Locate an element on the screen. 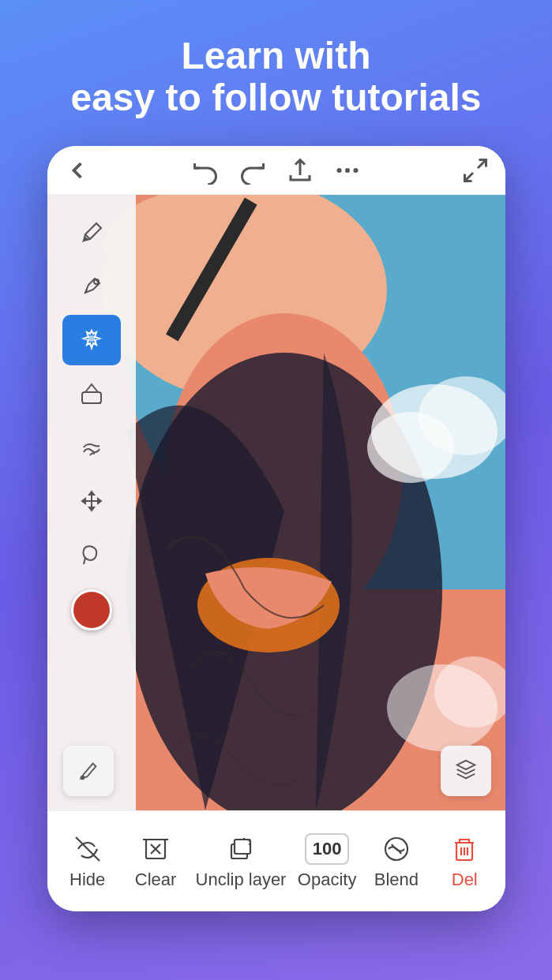 The height and width of the screenshot is (980, 552). clear-tool-button: Clear is located at coordinates (156, 862).